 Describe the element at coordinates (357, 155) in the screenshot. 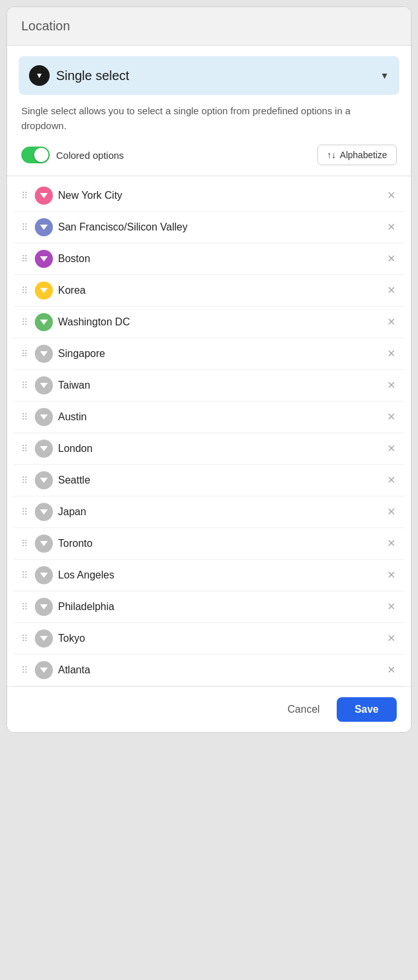

I see `alphabetize-button: ↑↓ Alphabetize` at that location.